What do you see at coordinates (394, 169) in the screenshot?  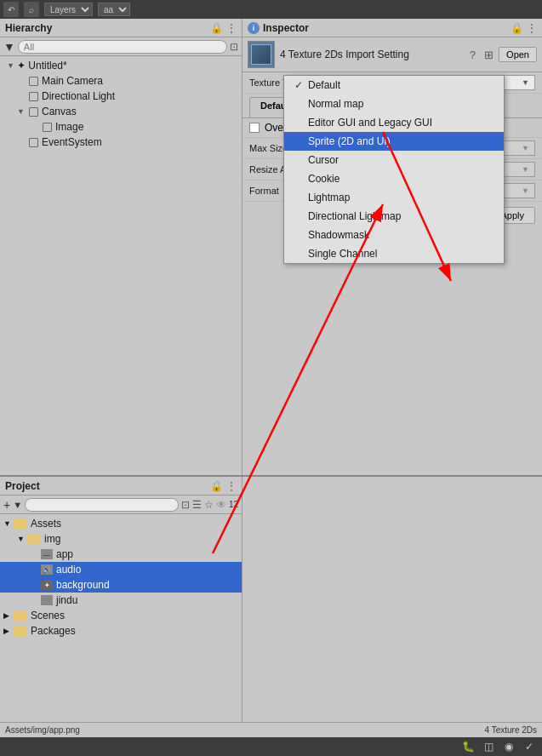 I see `texture-type-dropdown-menu: ✓ Default Normal map Editor GUI and Lega…` at bounding box center [394, 169].